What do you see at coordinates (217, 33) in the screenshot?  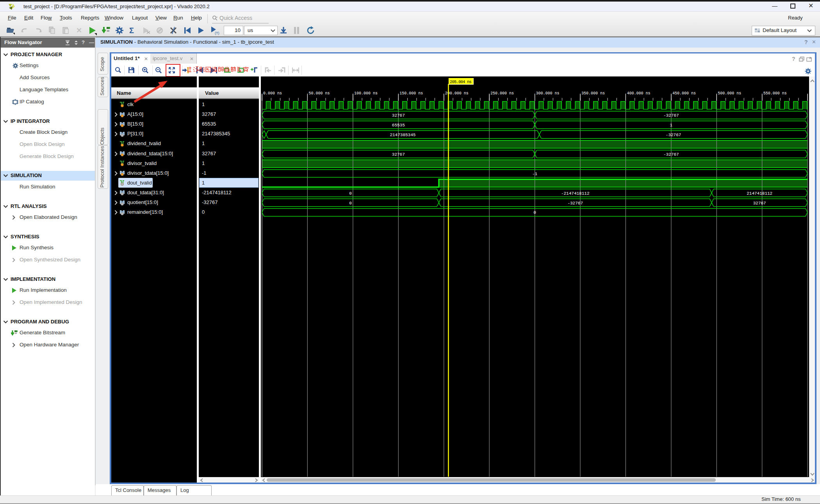 I see `svg-text: (T)` at bounding box center [217, 33].